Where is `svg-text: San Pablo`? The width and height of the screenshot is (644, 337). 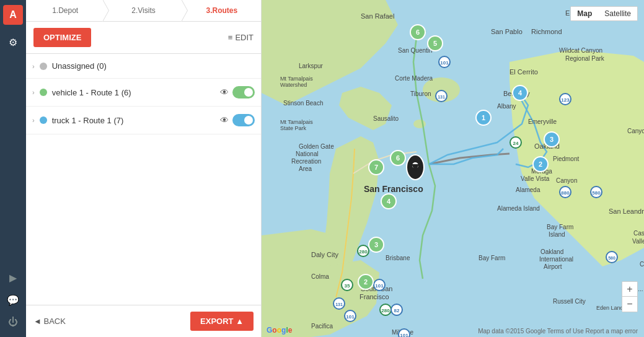 svg-text: San Pablo is located at coordinates (507, 32).